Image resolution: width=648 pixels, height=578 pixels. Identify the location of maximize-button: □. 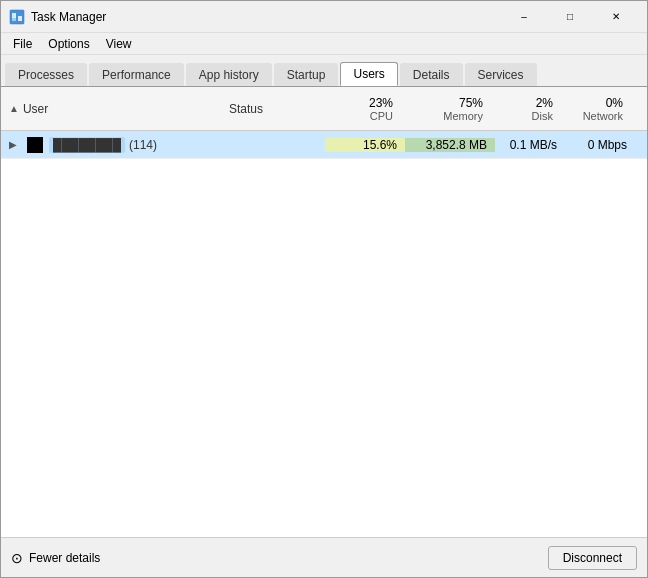
(570, 17).